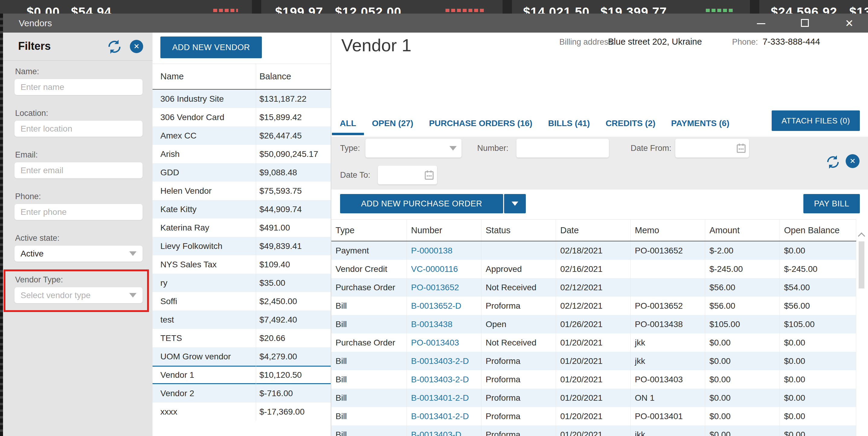 This screenshot has width=868, height=436. I want to click on tab: CREDITS (2), so click(630, 123).